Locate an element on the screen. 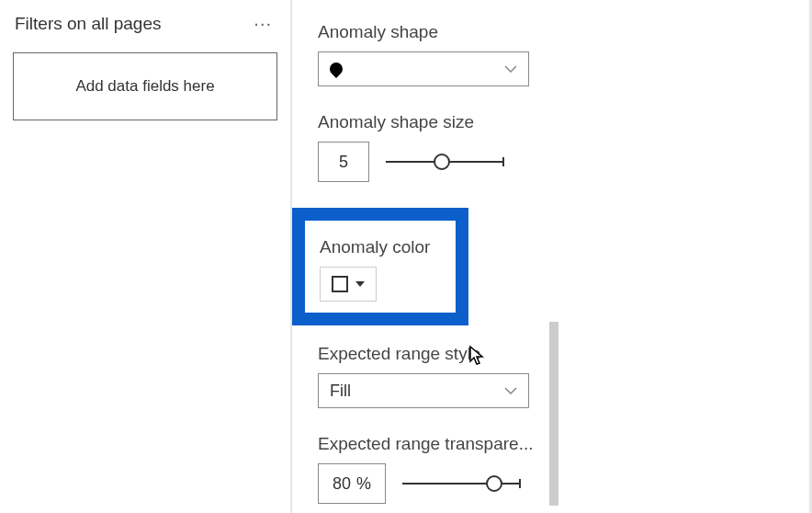 The height and width of the screenshot is (513, 812). transparency-value: 80 is located at coordinates (342, 484).